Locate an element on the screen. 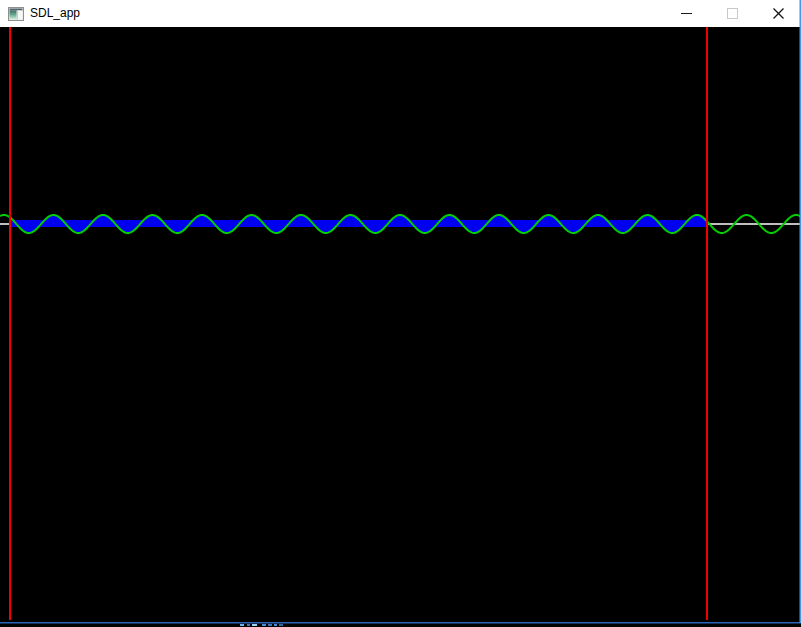 The image size is (801, 627). titlebar: SDL_app is located at coordinates (400, 14).